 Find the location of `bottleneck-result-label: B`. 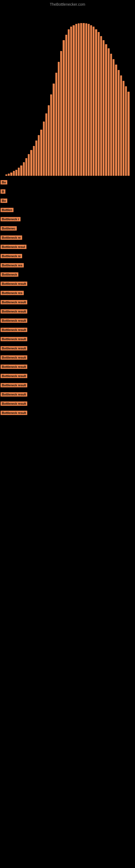

bottleneck-result-label: B is located at coordinates (3, 191).